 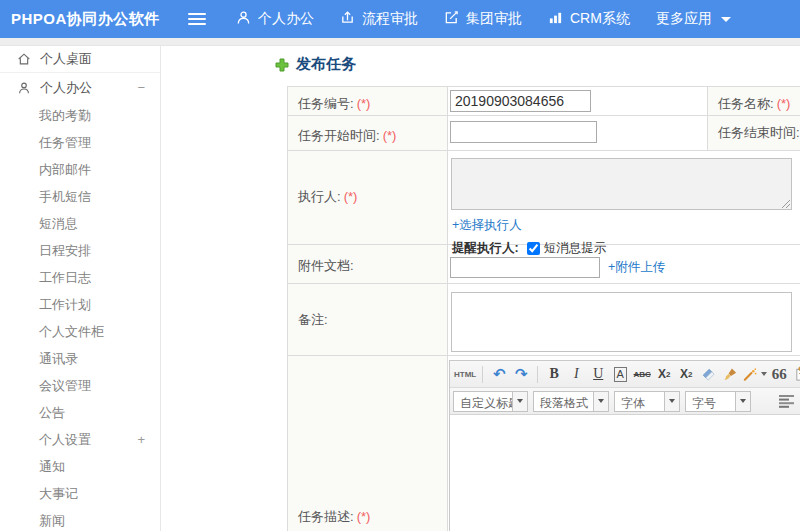 What do you see at coordinates (730, 374) in the screenshot?
I see `format-brush-icon` at bounding box center [730, 374].